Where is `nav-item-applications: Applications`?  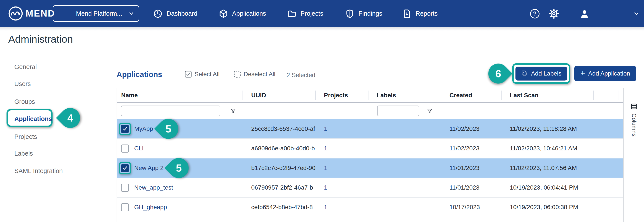
nav-item-applications: Applications is located at coordinates (242, 14).